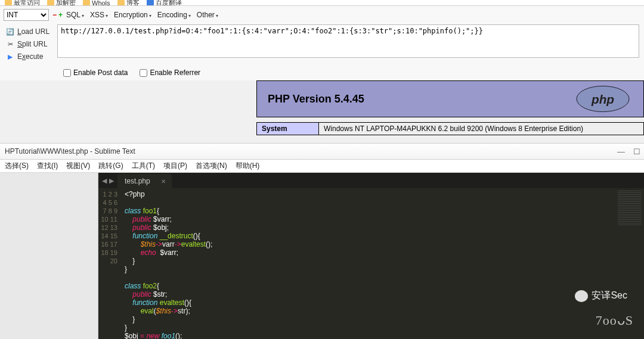 This screenshot has height=339, width=644. Describe the element at coordinates (603, 99) in the screenshot. I see `php-logo-icon: php` at that location.